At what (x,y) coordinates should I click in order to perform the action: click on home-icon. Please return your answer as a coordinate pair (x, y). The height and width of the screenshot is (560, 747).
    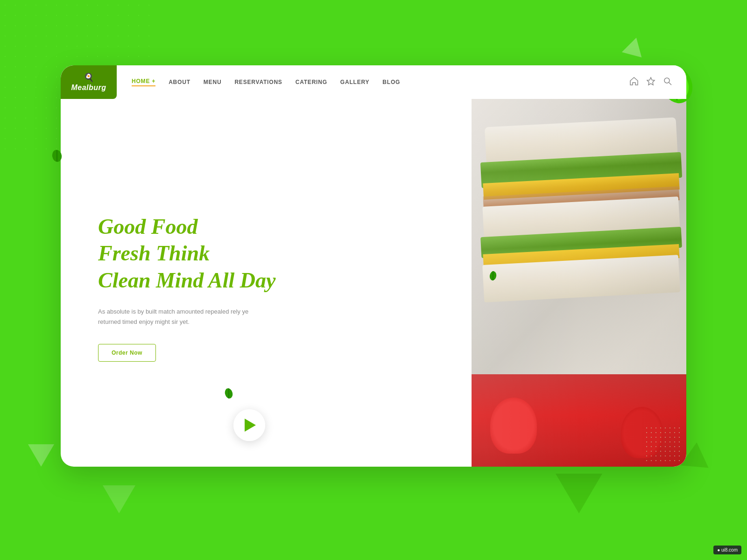
    Looking at the image, I should click on (634, 82).